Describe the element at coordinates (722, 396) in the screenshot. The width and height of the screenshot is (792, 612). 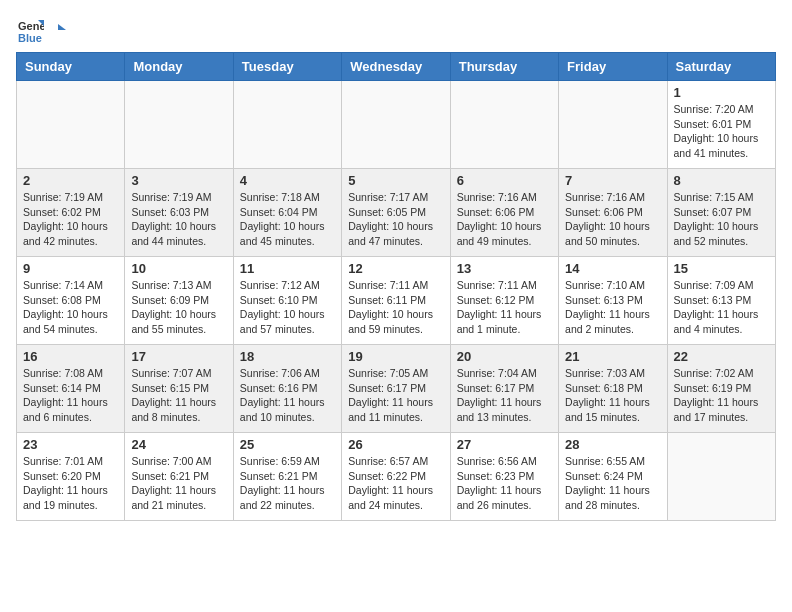
I see `day-info: Sunrise: 7:02 AM Sunset: 6:19 PM Dayligh…` at that location.